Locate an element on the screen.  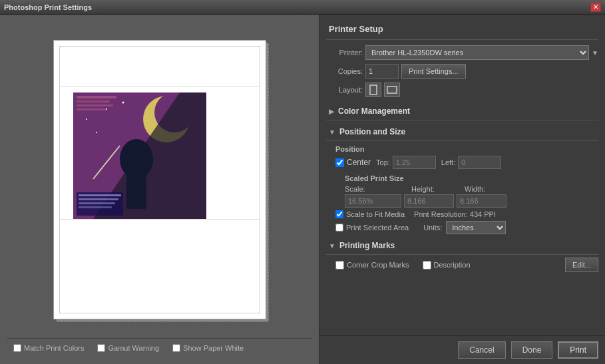
color-management-arrow: ▶ is located at coordinates (331, 112).